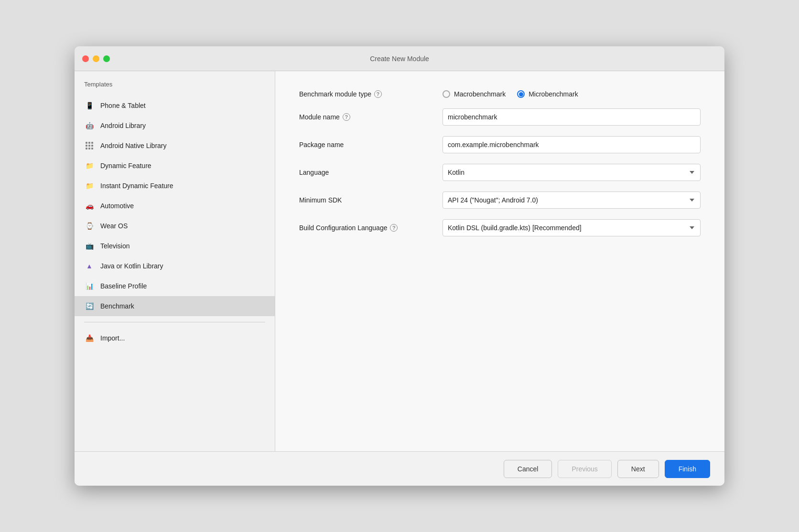 The height and width of the screenshot is (532, 799). What do you see at coordinates (572, 172) in the screenshot?
I see `language-select: Kotlin Java` at bounding box center [572, 172].